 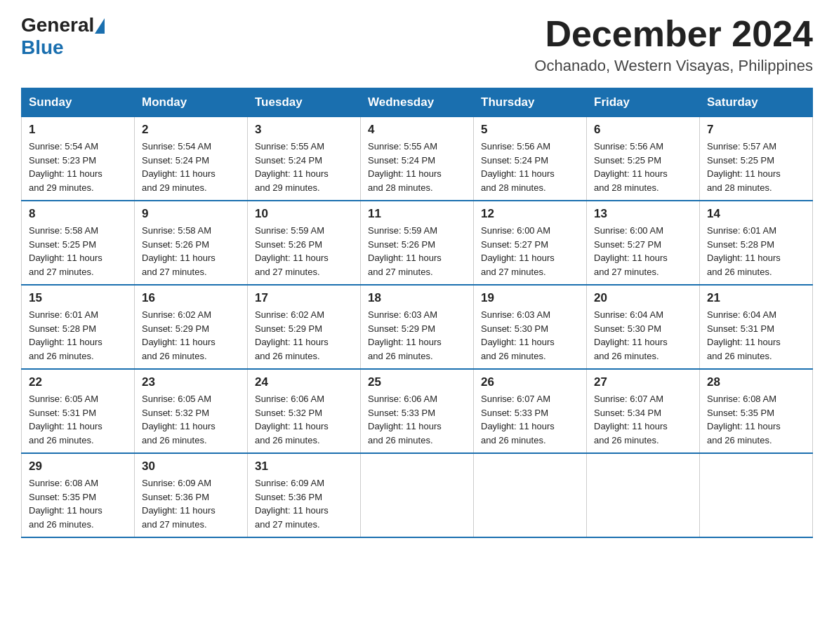 I want to click on calendar-cell: 17Sunrise: 6:02 AMSunset: 5:29 PMDayligh…, so click(x=305, y=327).